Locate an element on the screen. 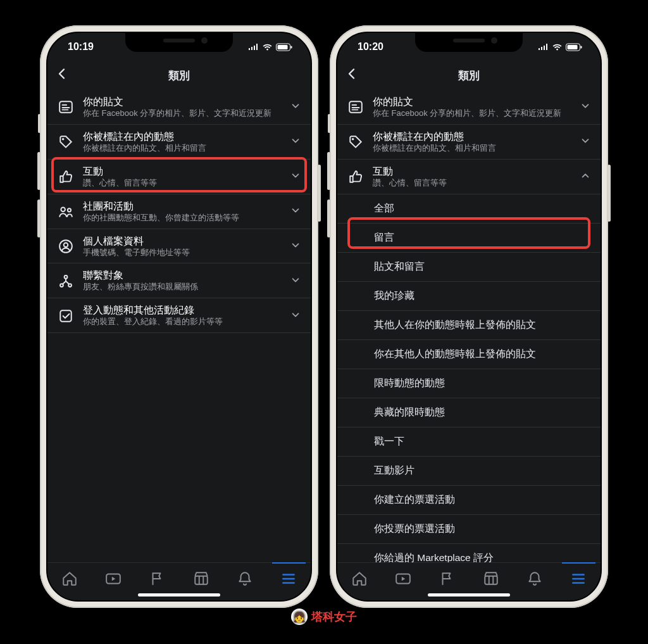  interact-sub-item: 典藏的限時動態 is located at coordinates (469, 413).